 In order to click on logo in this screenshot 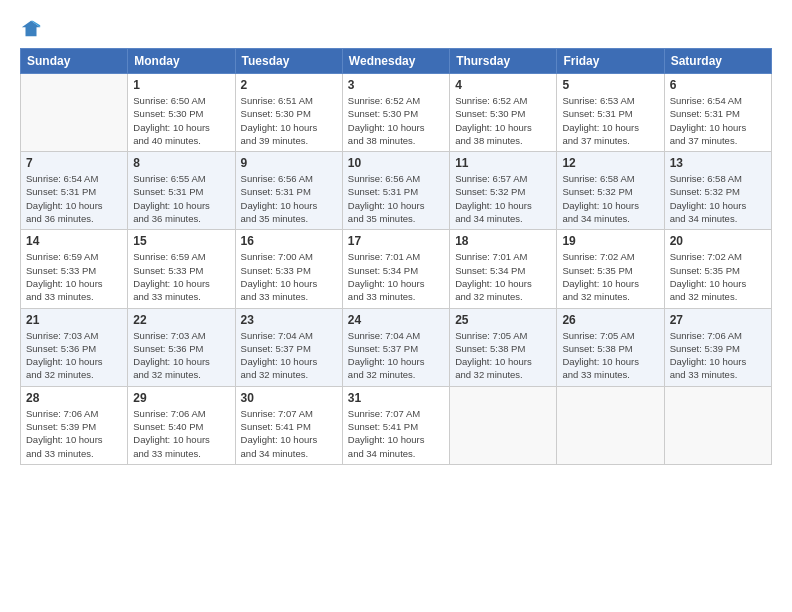, I will do `click(32, 29)`.